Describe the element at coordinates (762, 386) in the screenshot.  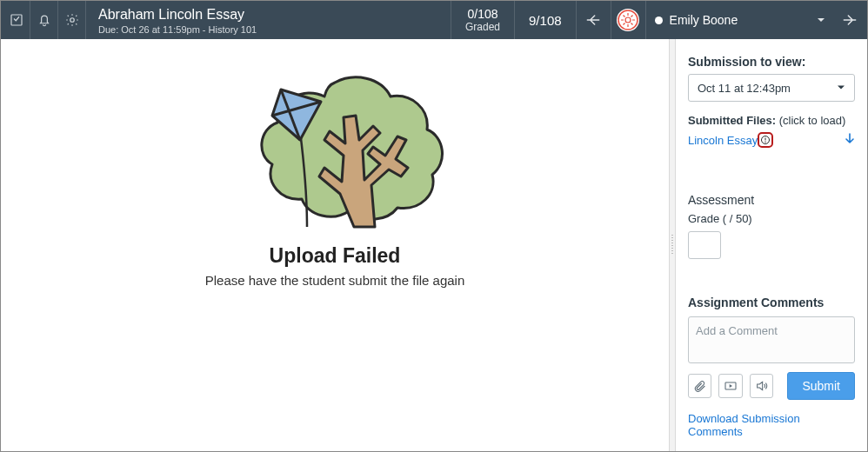
I see `speech-comment-button` at that location.